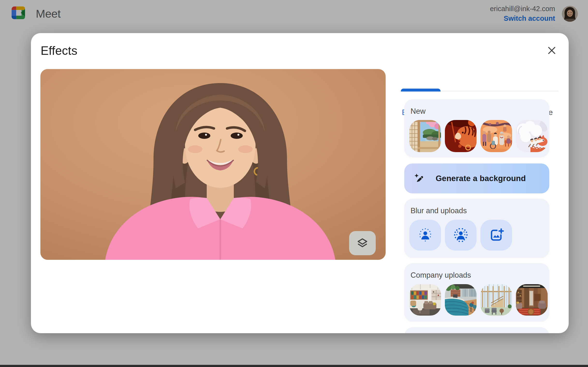 The image size is (588, 367). I want to click on company-thumb-wood-panel-room, so click(532, 300).